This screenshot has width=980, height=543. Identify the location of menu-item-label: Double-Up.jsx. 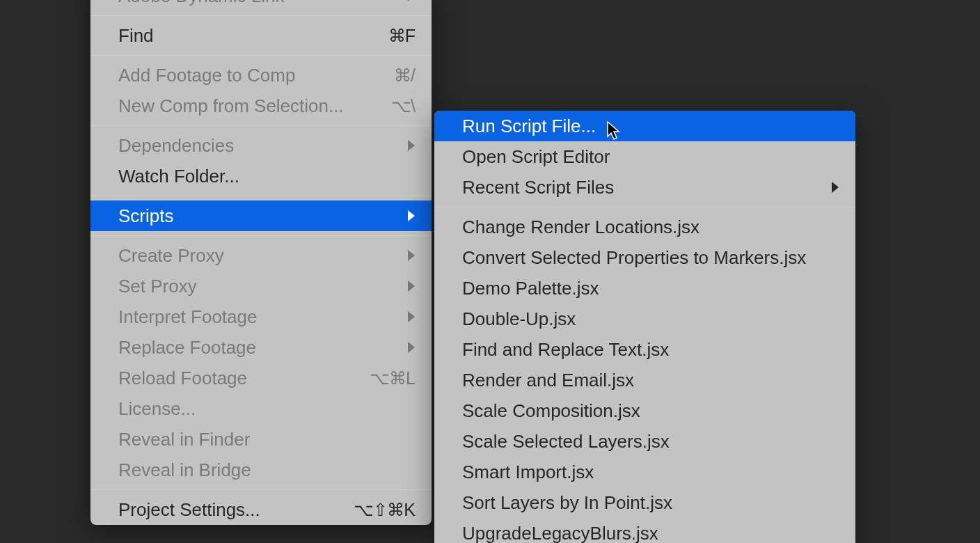
(519, 319).